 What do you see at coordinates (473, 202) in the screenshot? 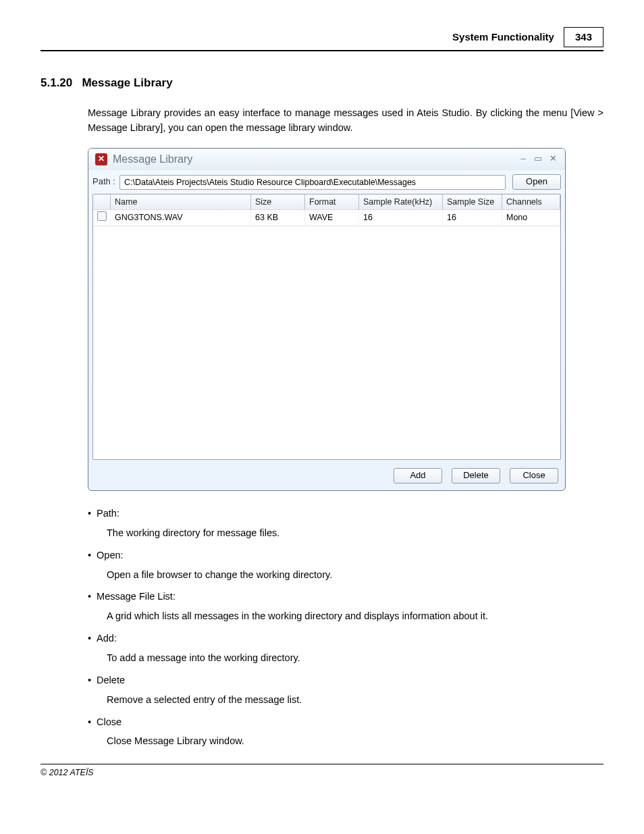
I see `grid-header-ssize: Sample Size` at bounding box center [473, 202].